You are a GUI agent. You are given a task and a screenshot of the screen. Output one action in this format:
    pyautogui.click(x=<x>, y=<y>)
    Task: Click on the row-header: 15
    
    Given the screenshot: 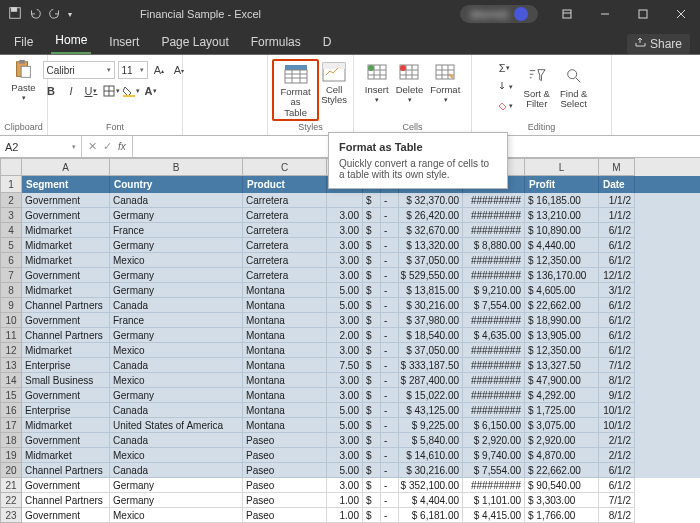 What is the action you would take?
    pyautogui.click(x=11, y=396)
    